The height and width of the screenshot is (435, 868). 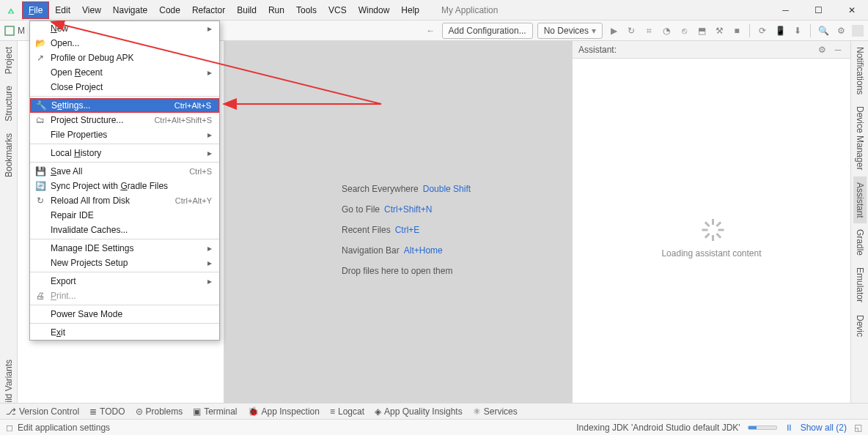 What do you see at coordinates (125, 171) in the screenshot?
I see `file-save-all: 💾Save AllCtrl+S` at bounding box center [125, 171].